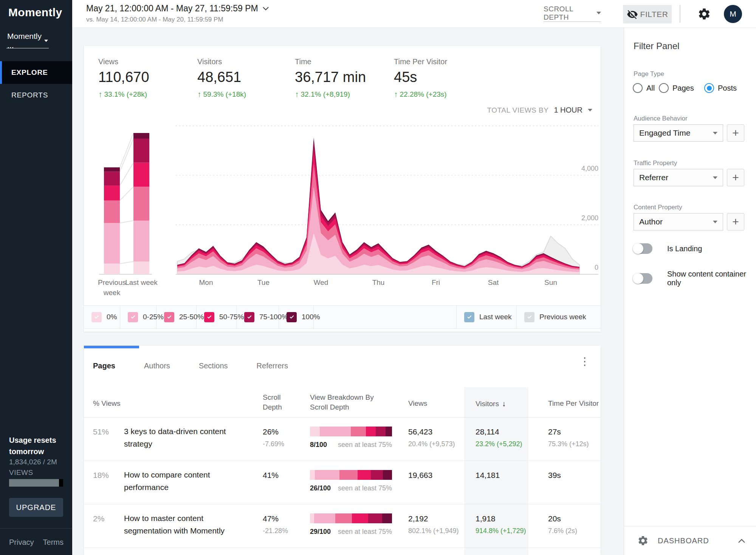 Image resolution: width=756 pixels, height=555 pixels. Describe the element at coordinates (638, 278) in the screenshot. I see `toggle-knob` at that location.